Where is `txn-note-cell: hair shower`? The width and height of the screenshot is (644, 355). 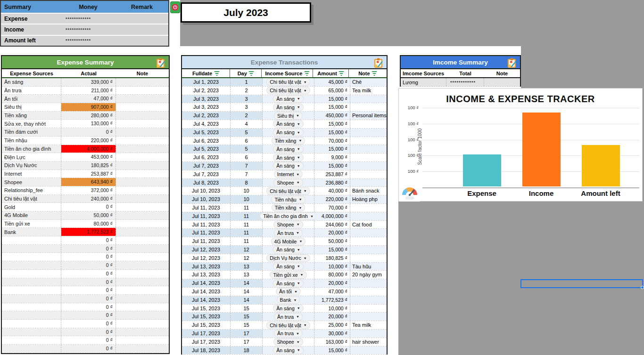 txn-note-cell: hair shower is located at coordinates (369, 342).